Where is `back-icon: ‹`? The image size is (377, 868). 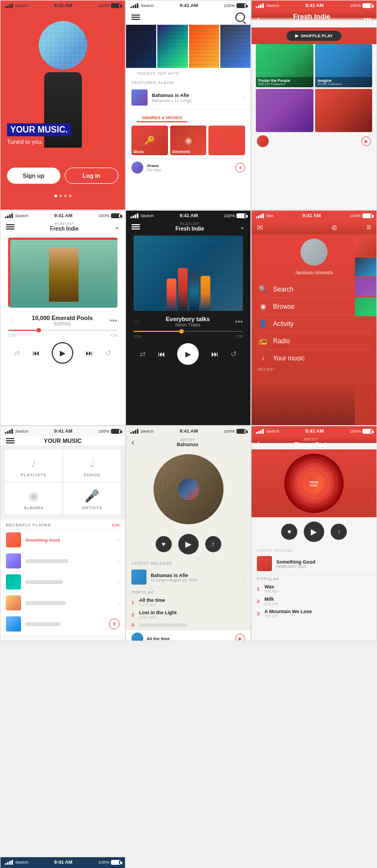
back-icon: ‹ is located at coordinates (259, 19).